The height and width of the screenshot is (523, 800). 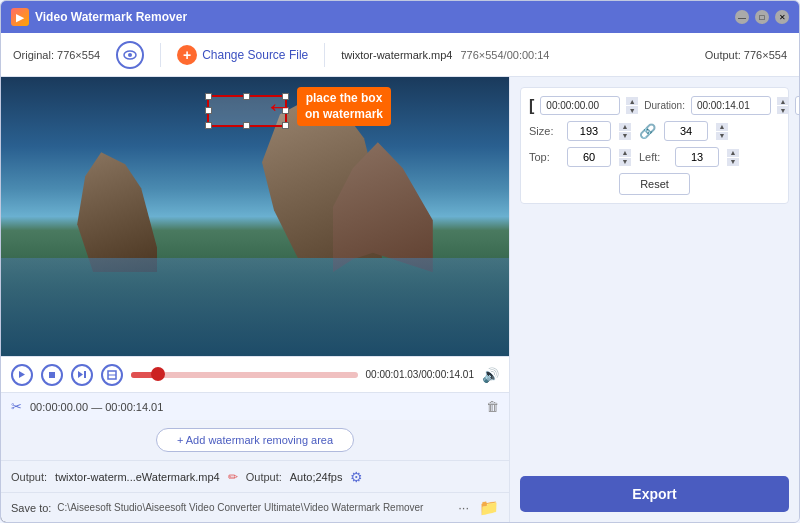 I want to click on output-settings-label: Output:, so click(x=264, y=477).